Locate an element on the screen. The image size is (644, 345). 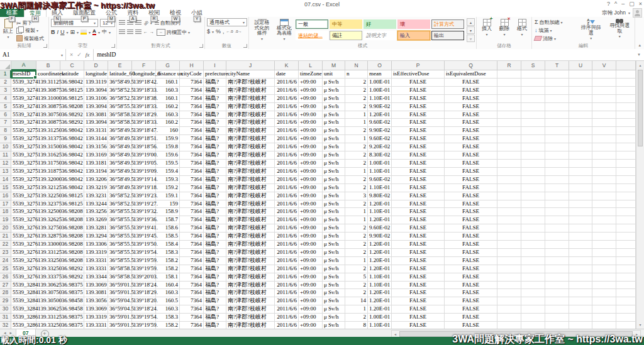
cell: 36°58'58.5 is located at coordinates (120, 123).